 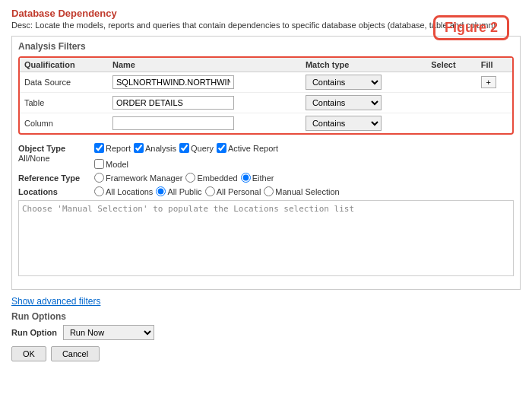 What do you see at coordinates (217, 178) in the screenshot?
I see `radio-text-embedded: Embedded` at bounding box center [217, 178].